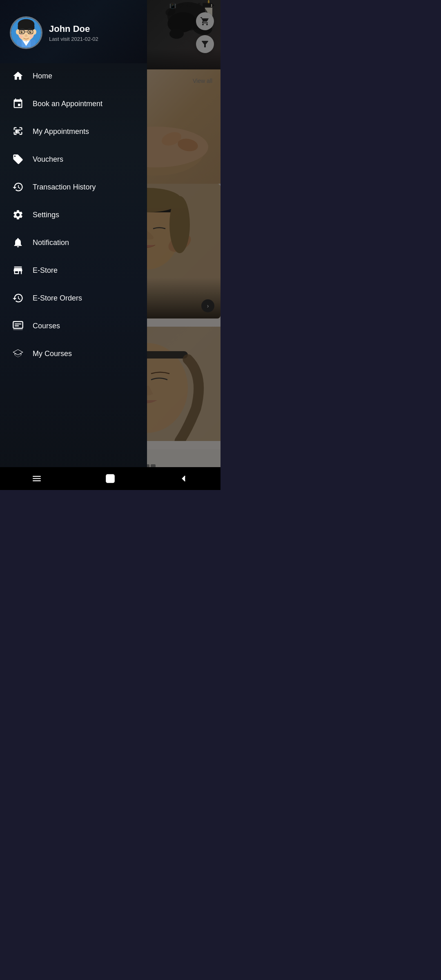 The height and width of the screenshot is (980, 441). Describe the element at coordinates (74, 326) in the screenshot. I see `sidebar-item-courses: Courses` at that location.